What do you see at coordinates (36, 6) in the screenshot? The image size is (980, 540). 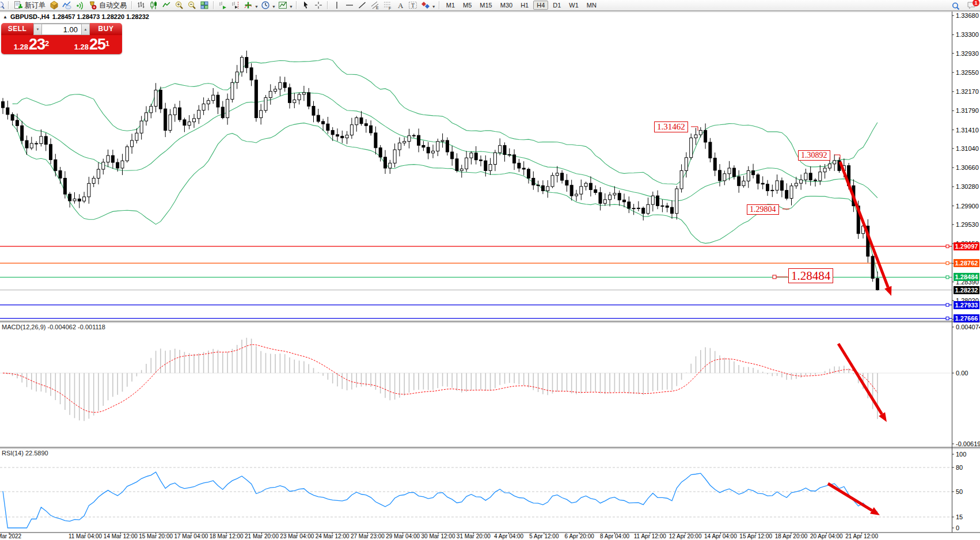 I see `new-order-label: 新订单` at bounding box center [36, 6].